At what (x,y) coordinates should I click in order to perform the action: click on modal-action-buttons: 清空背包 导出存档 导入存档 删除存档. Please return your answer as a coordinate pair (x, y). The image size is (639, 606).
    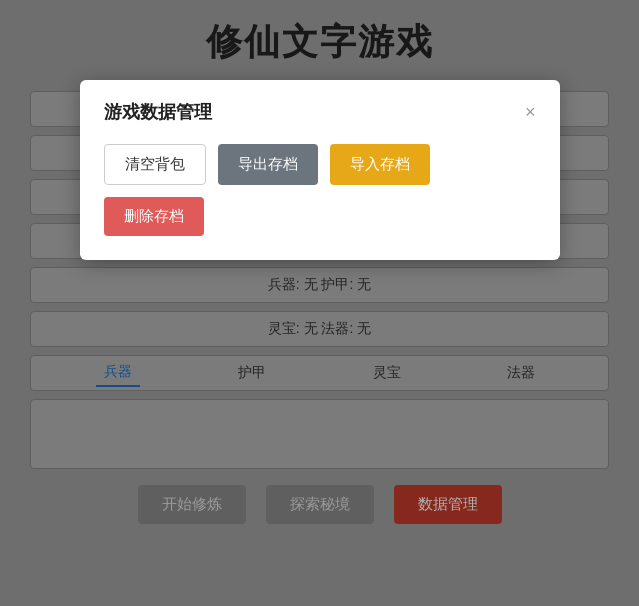
    Looking at the image, I should click on (320, 190).